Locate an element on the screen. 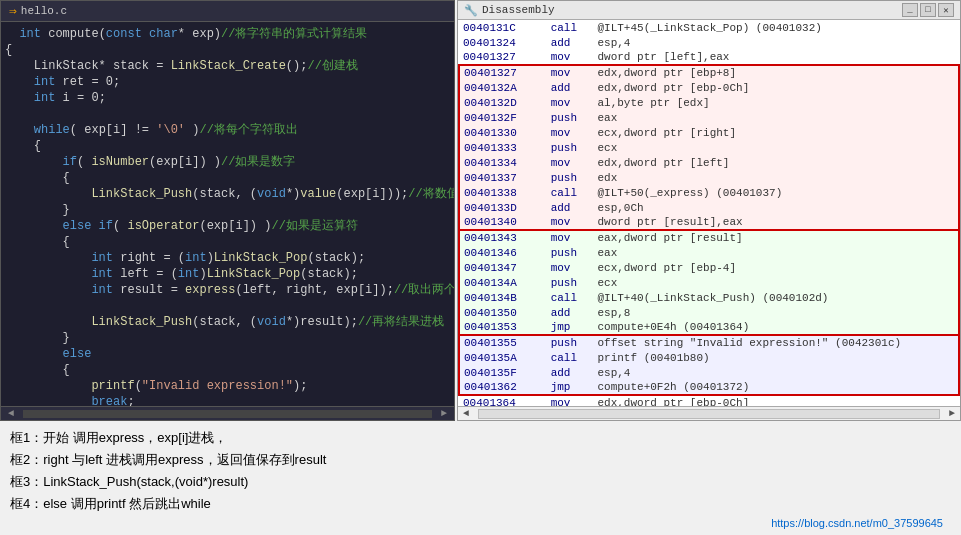 Image resolution: width=961 pixels, height=535 pixels. operands-cell: compute+0E4h (00401364) is located at coordinates (776, 328).